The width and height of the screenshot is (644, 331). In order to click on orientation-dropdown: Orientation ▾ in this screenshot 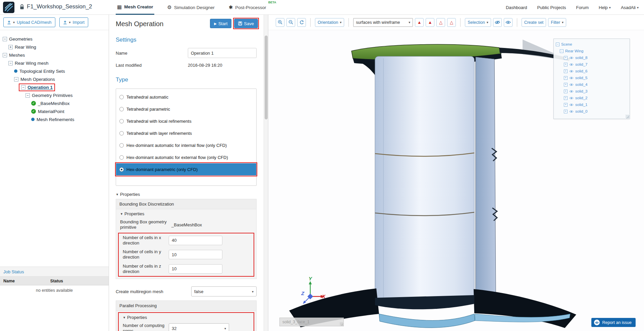, I will do `click(329, 22)`.